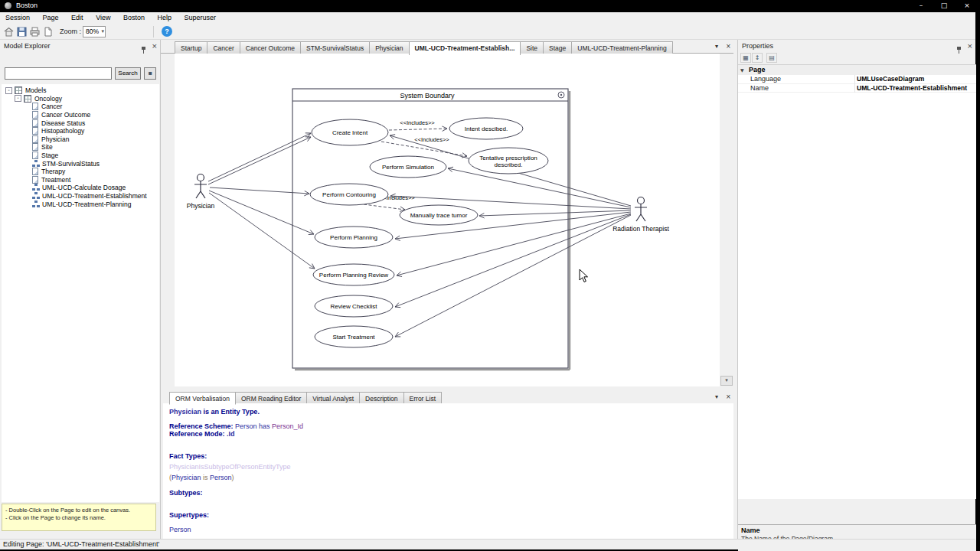  What do you see at coordinates (47, 32) in the screenshot?
I see `new-page-icon` at bounding box center [47, 32].